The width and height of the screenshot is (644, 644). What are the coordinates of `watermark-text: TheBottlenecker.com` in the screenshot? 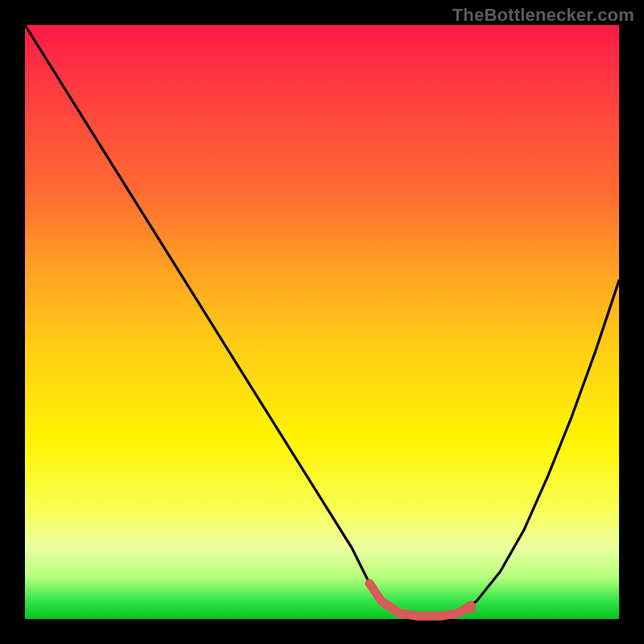 It's located at (543, 15).